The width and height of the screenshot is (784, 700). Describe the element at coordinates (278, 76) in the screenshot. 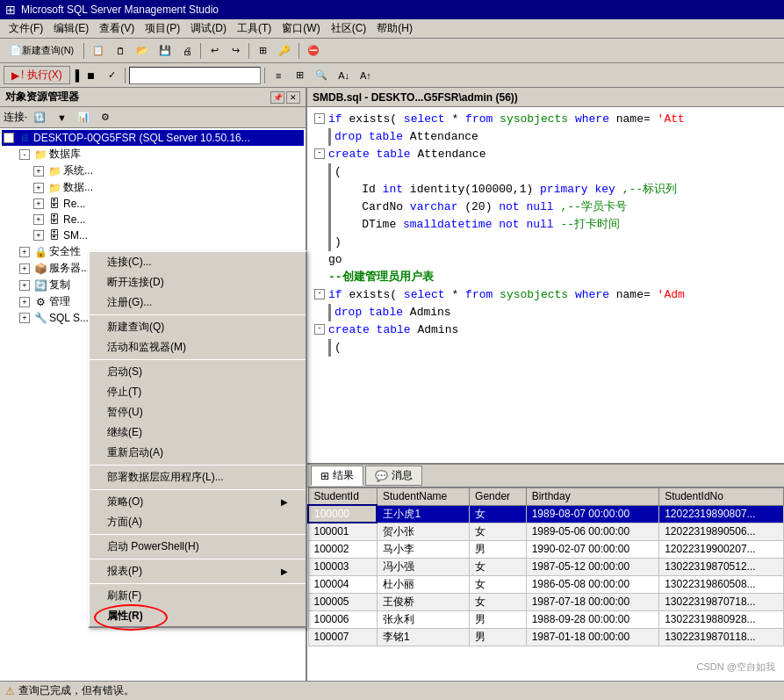

I see `toolbar-sql-btn-1: ≡` at that location.